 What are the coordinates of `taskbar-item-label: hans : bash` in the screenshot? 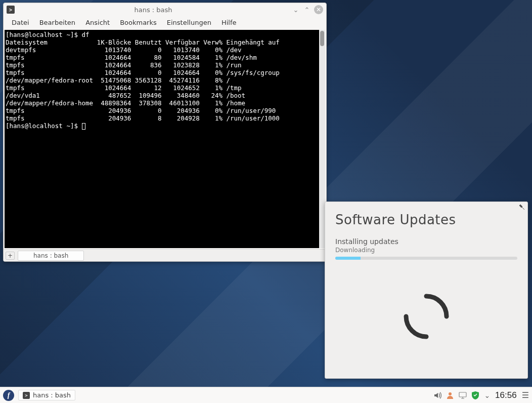 It's located at (52, 395).